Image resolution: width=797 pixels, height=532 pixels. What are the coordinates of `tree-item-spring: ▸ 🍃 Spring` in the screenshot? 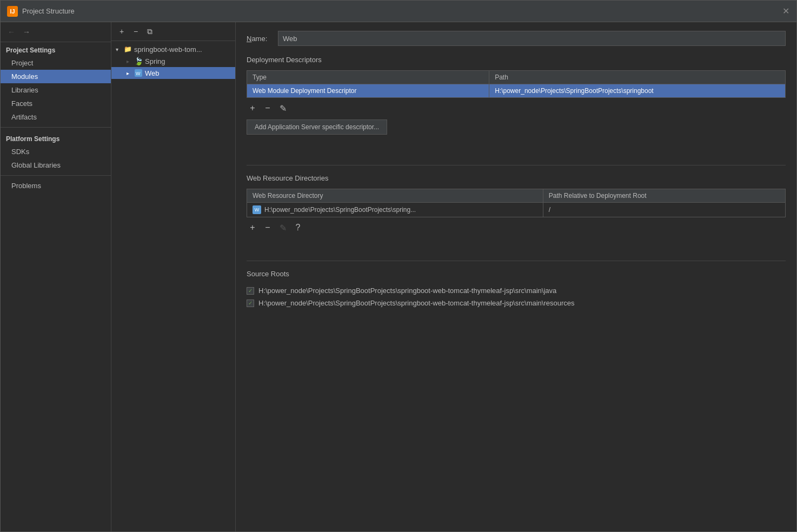 It's located at (173, 61).